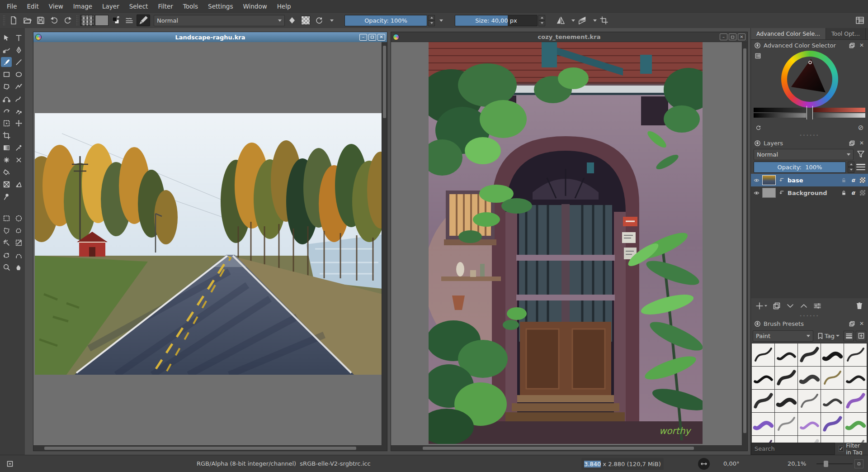  Describe the element at coordinates (165, 6) in the screenshot. I see `menu-filter: Filter` at that location.